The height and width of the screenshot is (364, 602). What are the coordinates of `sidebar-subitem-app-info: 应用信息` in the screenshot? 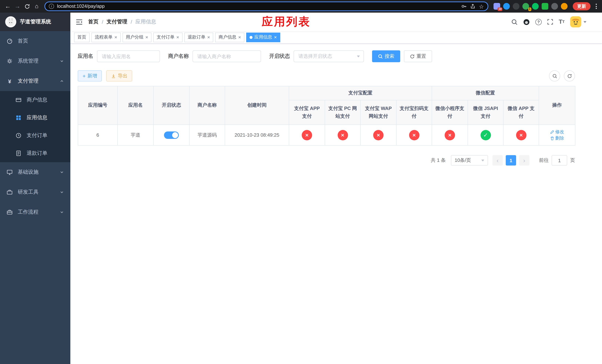 It's located at (35, 118).